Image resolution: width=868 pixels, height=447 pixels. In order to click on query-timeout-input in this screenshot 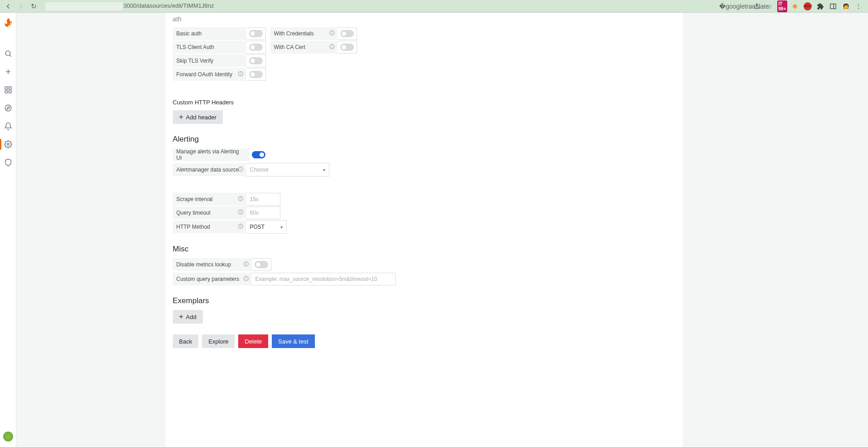, I will do `click(263, 213)`.